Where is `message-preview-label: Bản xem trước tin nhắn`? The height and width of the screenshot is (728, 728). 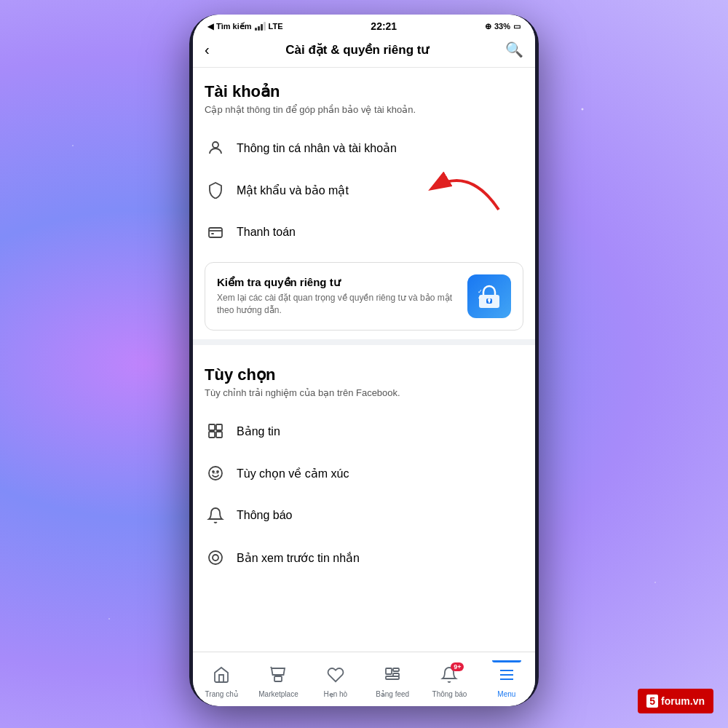
message-preview-label: Bản xem trước tin nhắn is located at coordinates (298, 558).